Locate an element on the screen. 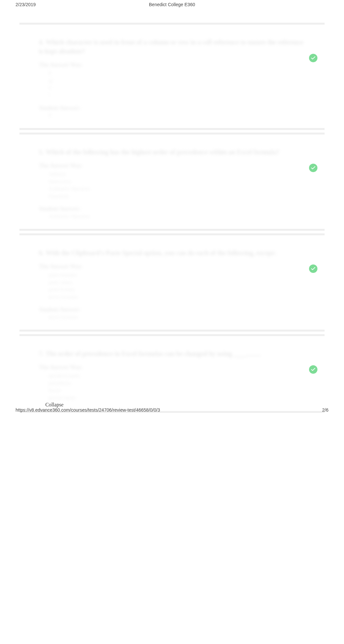  list-item: paste formulas is located at coordinates (177, 275).